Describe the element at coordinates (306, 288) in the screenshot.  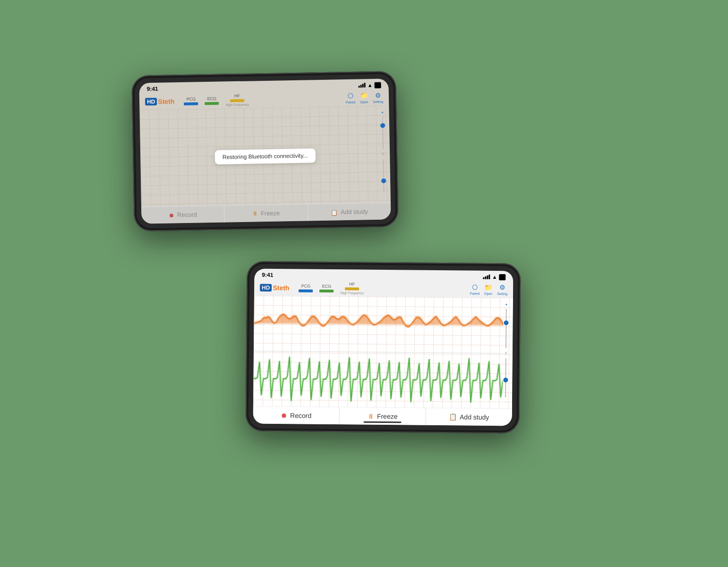
I see `legend-pcg-bottom: PCG` at that location.